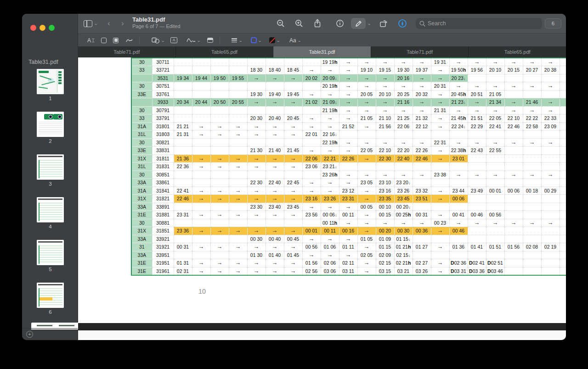 The image size is (588, 369). Describe the element at coordinates (349, 119) in the screenshot. I see `timetable-row: 333379120 3020 4020 45→→→21 0521 1021 25…` at that location.